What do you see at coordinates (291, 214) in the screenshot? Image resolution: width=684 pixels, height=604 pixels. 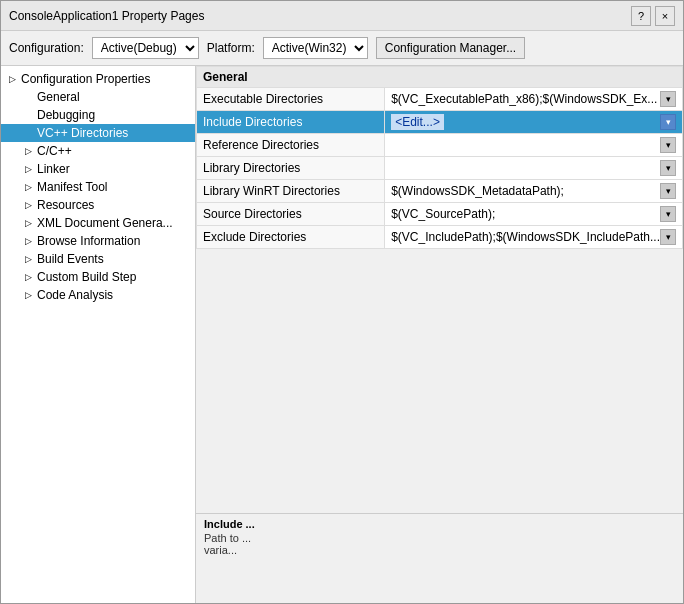 I see `prop-name-source: Source Directories` at bounding box center [291, 214].